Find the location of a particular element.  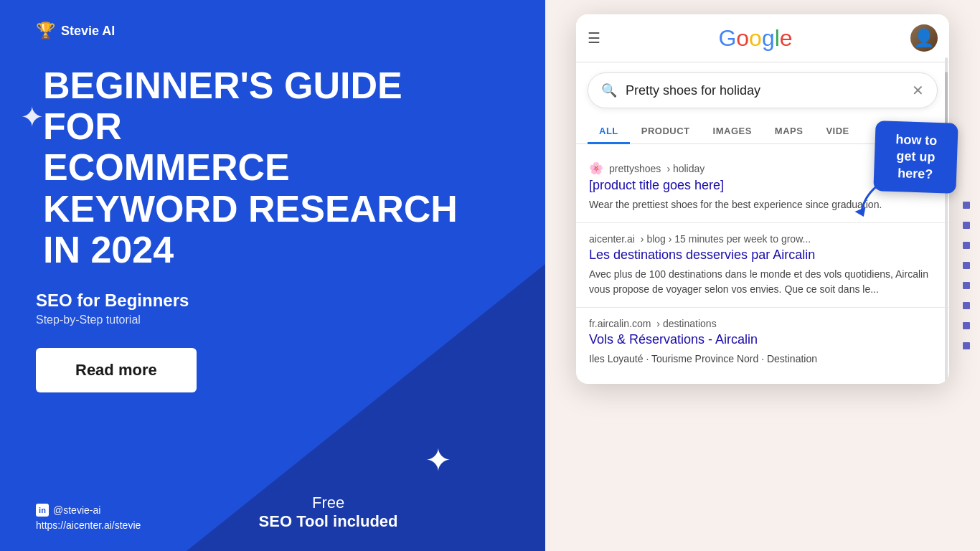

brand-icon: 🏆 is located at coordinates (46, 31).